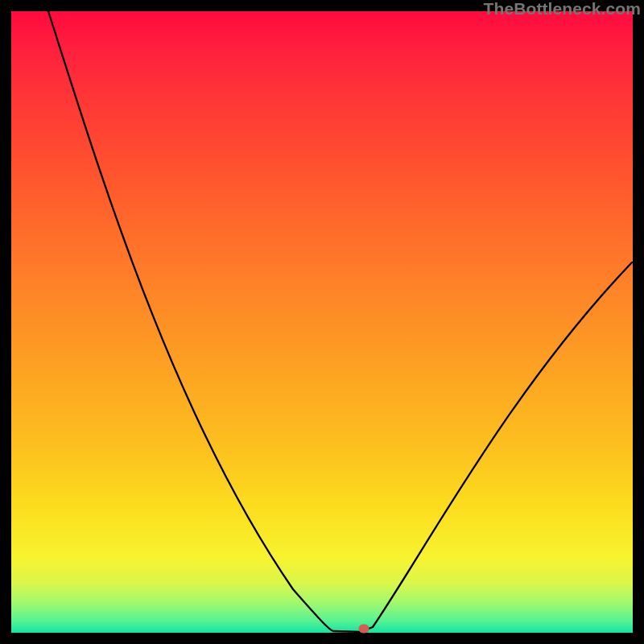 The height and width of the screenshot is (644, 644). Describe the element at coordinates (562, 10) in the screenshot. I see `watermark-text: TheBottleneck.com` at that location.